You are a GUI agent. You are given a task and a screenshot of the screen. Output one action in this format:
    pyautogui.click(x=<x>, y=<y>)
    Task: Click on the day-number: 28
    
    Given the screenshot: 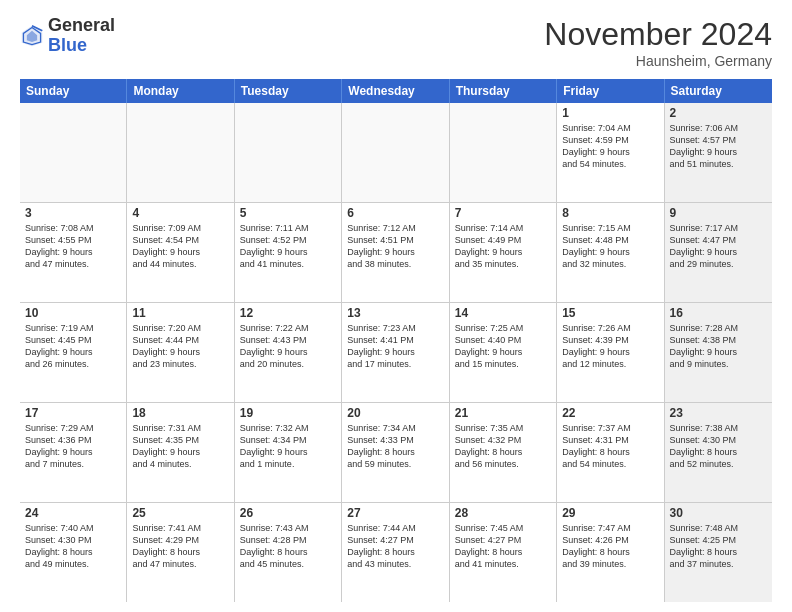 What is the action you would take?
    pyautogui.click(x=503, y=513)
    